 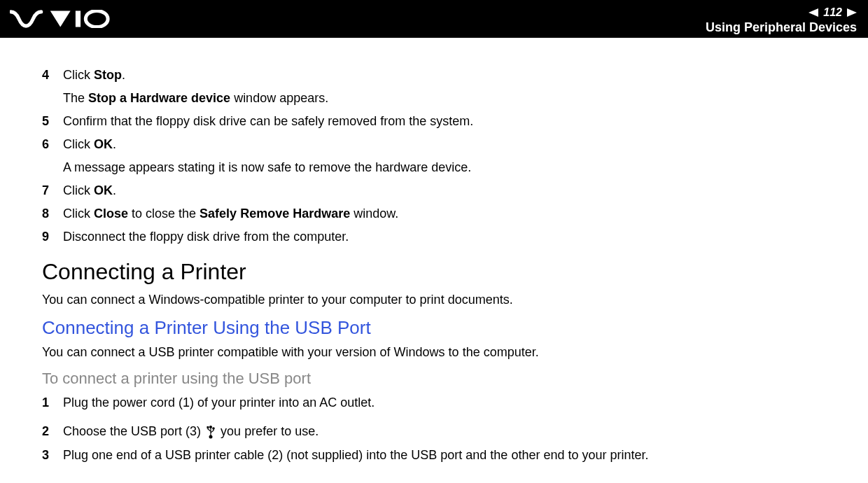 I want to click on step-number: 8, so click(x=52, y=214).